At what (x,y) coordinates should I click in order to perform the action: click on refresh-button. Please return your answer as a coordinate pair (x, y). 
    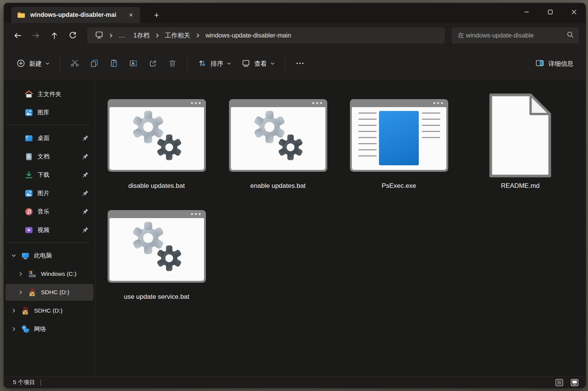
    Looking at the image, I should click on (73, 36).